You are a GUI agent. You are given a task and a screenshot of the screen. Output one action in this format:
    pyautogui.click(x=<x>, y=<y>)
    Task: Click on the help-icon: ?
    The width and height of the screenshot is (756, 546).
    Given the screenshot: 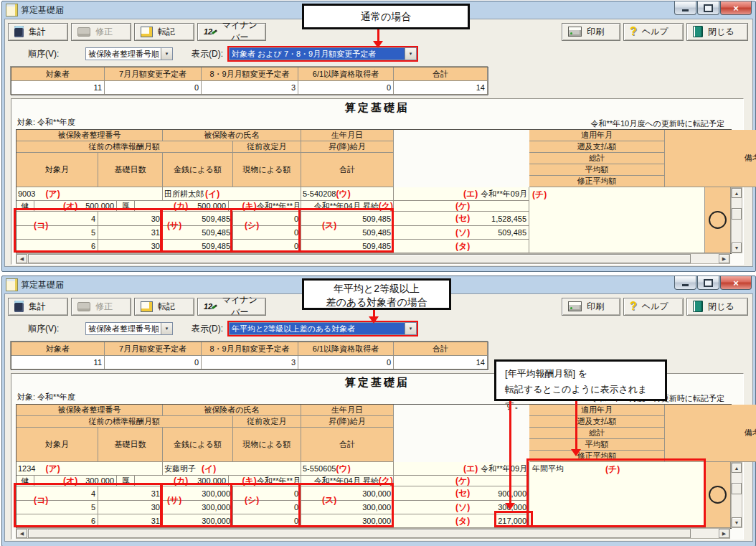 What is the action you would take?
    pyautogui.click(x=633, y=32)
    